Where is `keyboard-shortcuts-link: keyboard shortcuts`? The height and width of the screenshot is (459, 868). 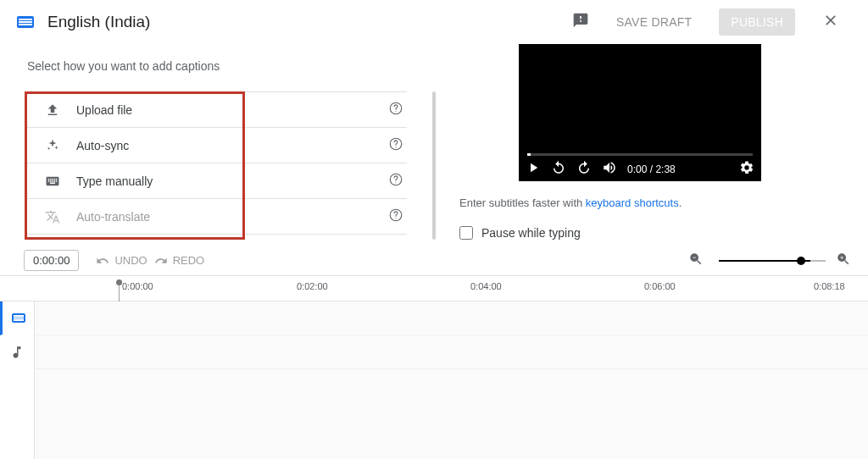 keyboard-shortcuts-link: keyboard shortcuts is located at coordinates (632, 203).